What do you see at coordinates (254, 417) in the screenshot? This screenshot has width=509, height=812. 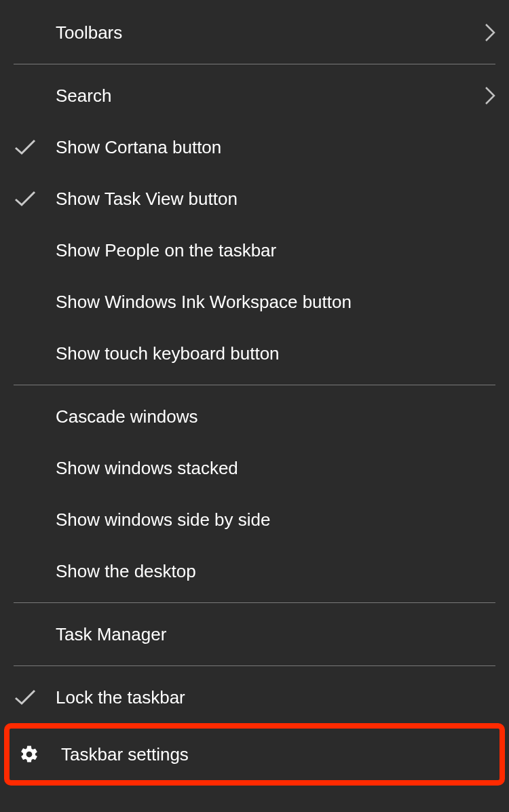 I see `menu-item-cascade: Cascade windows` at bounding box center [254, 417].